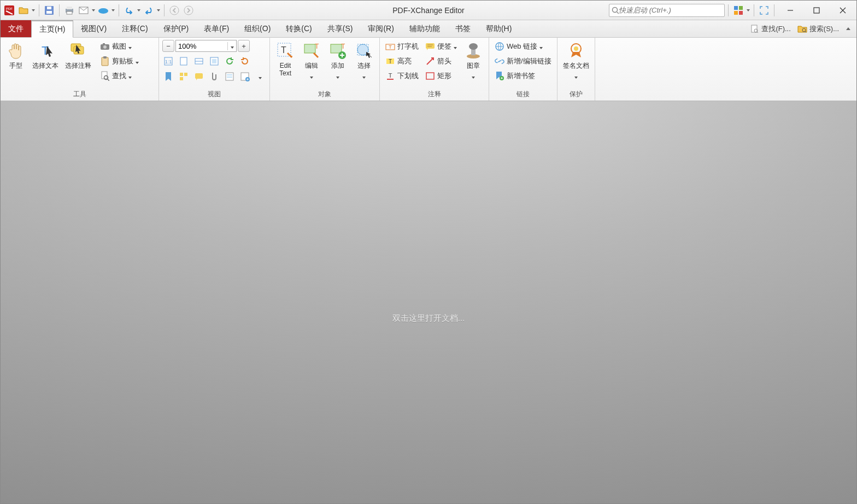 The height and width of the screenshot is (504, 857). I want to click on web-link-button: Web 链接, so click(523, 46).